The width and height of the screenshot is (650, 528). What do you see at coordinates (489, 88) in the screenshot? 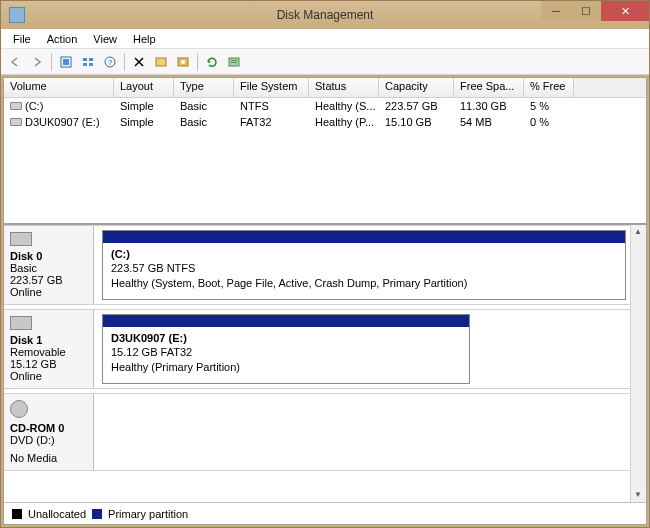
I see `col-free: Free Spa...` at bounding box center [489, 88].